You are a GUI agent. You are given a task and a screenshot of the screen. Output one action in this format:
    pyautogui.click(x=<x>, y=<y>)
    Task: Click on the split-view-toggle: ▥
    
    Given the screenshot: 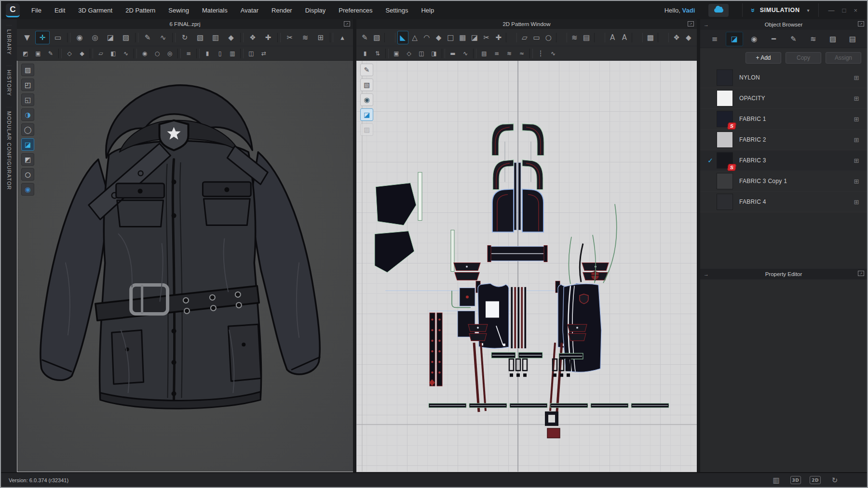 What is the action you would take?
    pyautogui.click(x=776, y=480)
    